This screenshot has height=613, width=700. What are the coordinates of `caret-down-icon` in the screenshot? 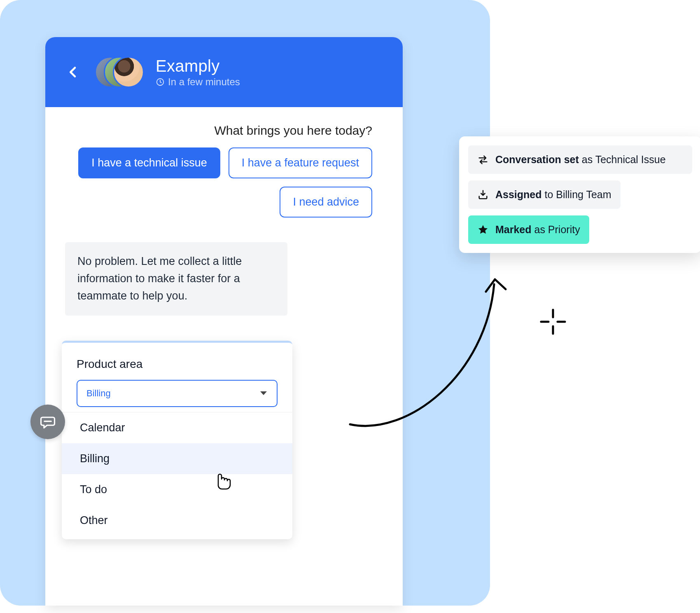 It's located at (264, 393).